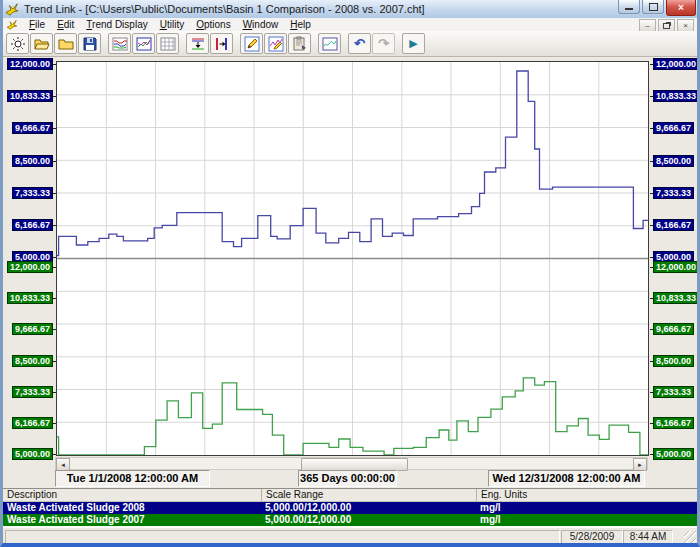 This screenshot has height=547, width=700. Describe the element at coordinates (168, 44) in the screenshot. I see `grid-icon` at that location.